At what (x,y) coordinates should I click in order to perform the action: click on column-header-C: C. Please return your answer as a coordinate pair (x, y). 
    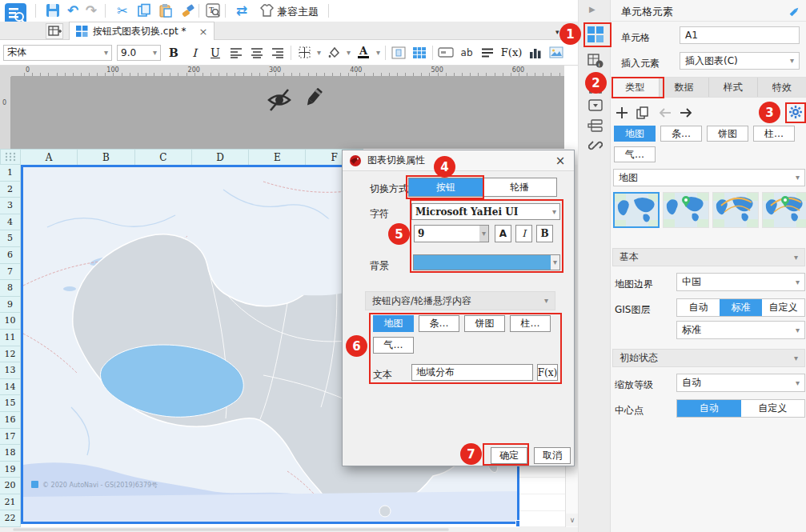
    Looking at the image, I should click on (163, 157).